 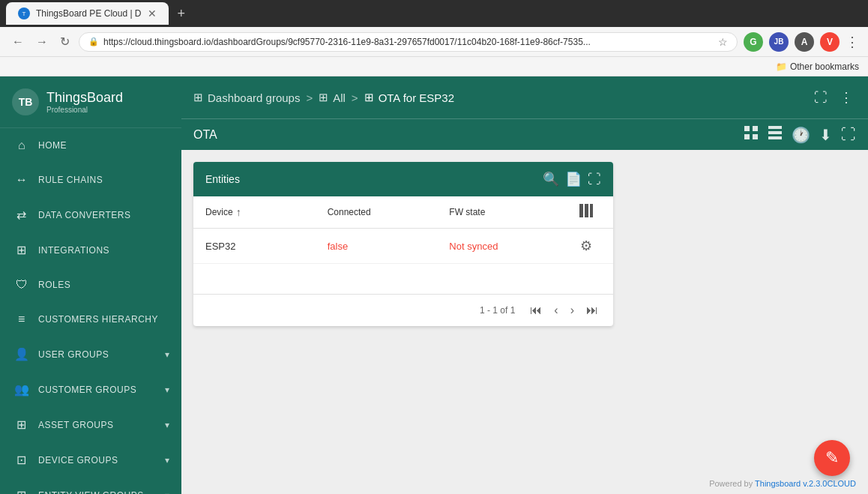 I want to click on header-actions: ⛶ ⋮, so click(x=834, y=97).